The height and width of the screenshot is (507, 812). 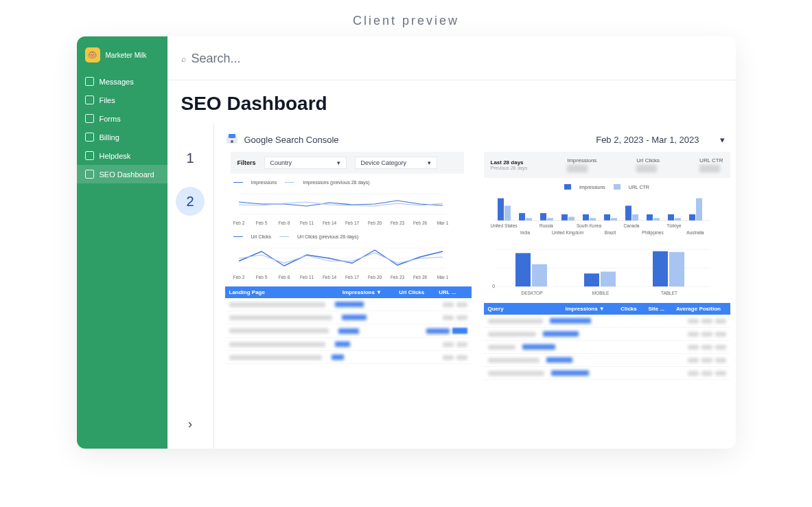 What do you see at coordinates (662, 309) in the screenshot?
I see `col-site: Site ...` at bounding box center [662, 309].